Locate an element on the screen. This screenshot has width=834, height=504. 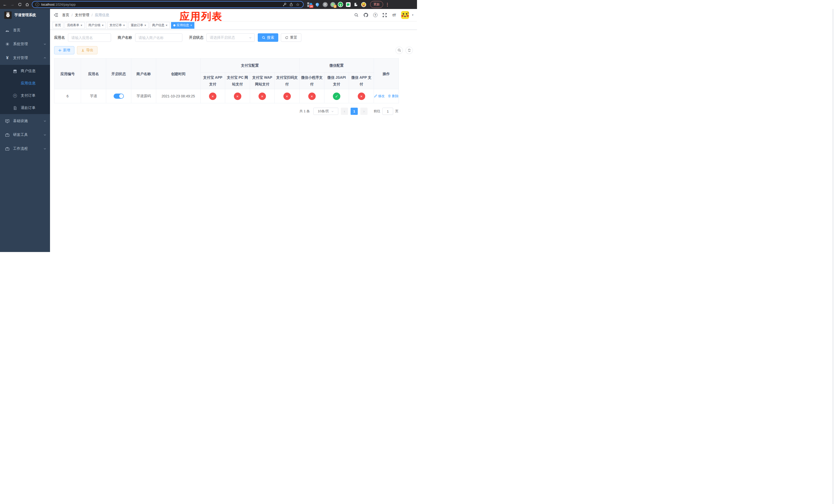
col-header-wechat-mini: 微信小程序支付 is located at coordinates (312, 81).